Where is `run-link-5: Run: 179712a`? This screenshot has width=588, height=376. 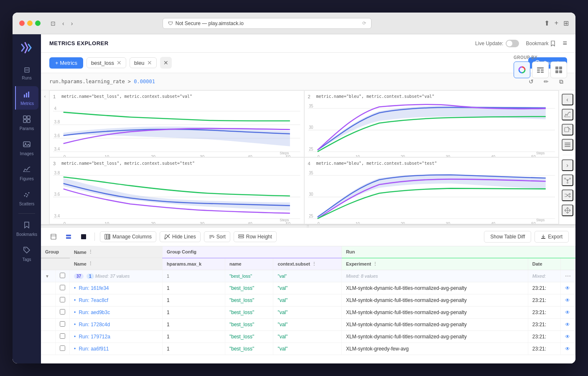
run-link-5: Run: 179712a is located at coordinates (94, 337).